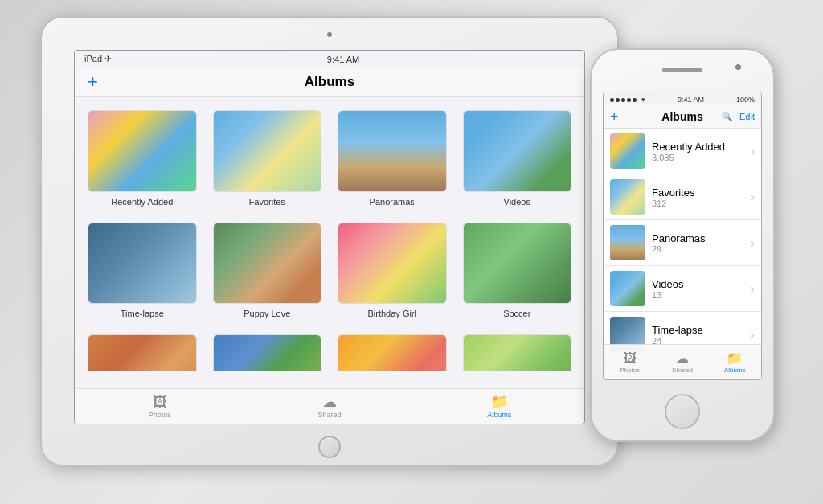  I want to click on iphone-album-name-favorites: Favorites, so click(698, 193).